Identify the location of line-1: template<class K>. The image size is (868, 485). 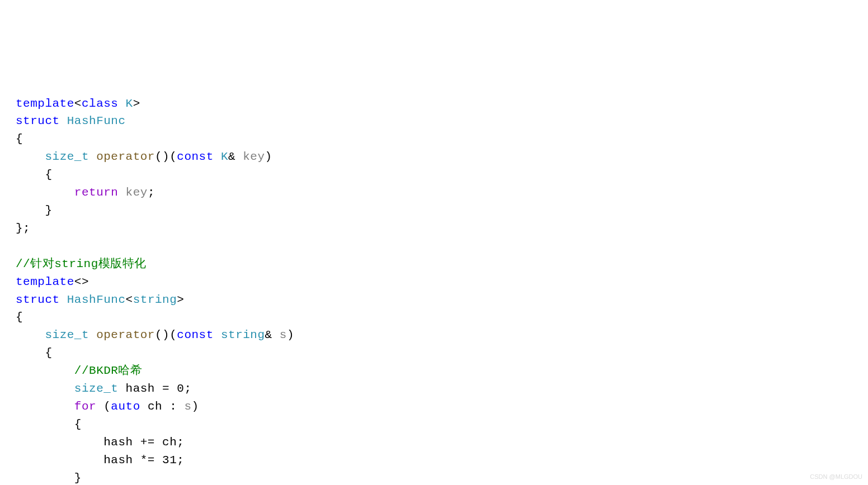
(78, 104).